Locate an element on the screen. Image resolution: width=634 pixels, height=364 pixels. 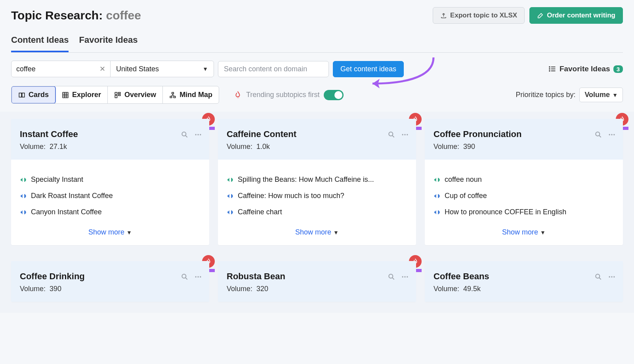
order-content-button: Order content writing is located at coordinates (576, 15).